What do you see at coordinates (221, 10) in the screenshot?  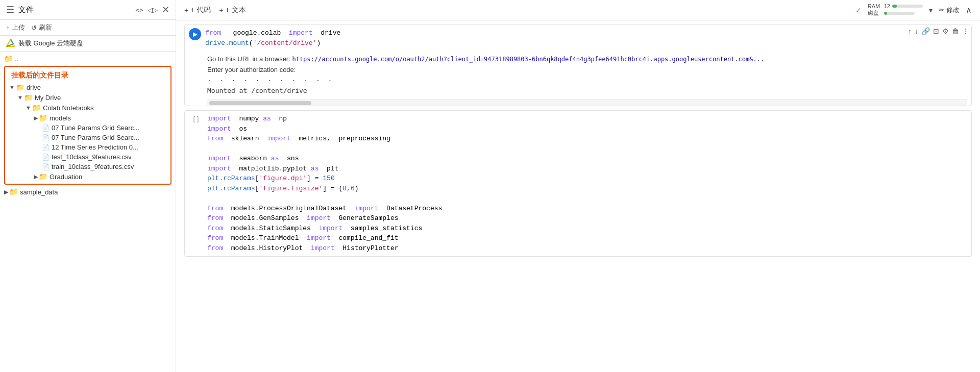 I see `plus-text-icon: +` at bounding box center [221, 10].